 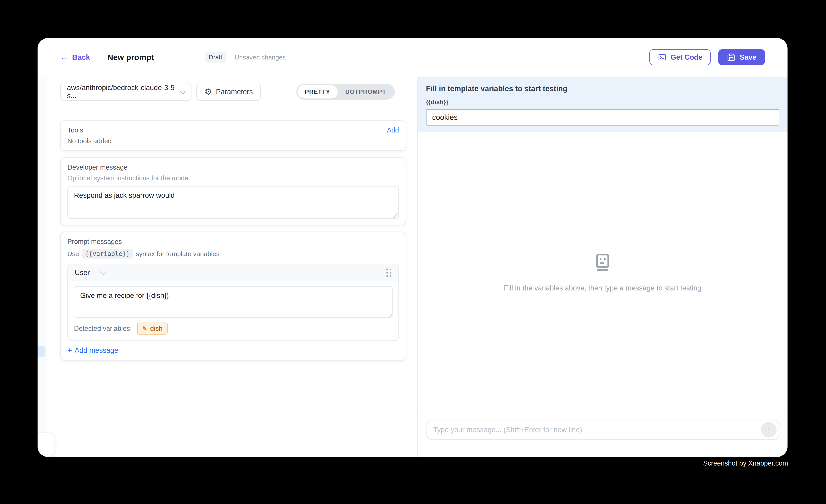 I want to click on page-title: New prompt, so click(x=131, y=57).